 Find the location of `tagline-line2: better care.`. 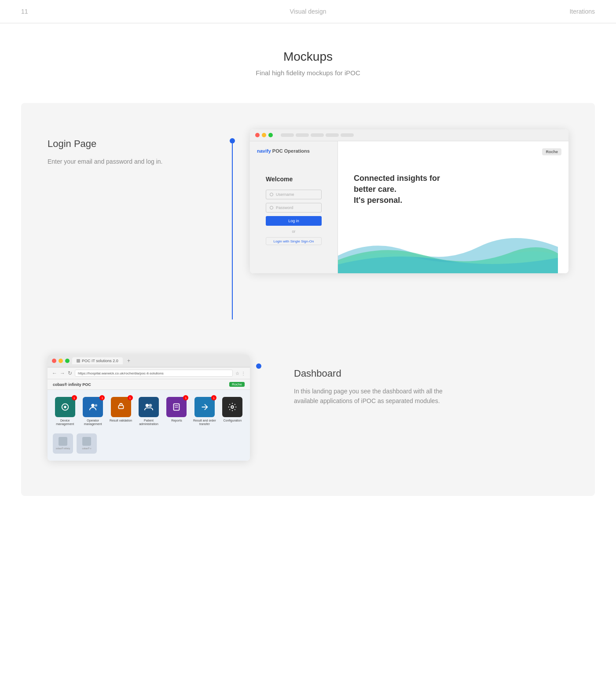

tagline-line2: better care. is located at coordinates (453, 189).